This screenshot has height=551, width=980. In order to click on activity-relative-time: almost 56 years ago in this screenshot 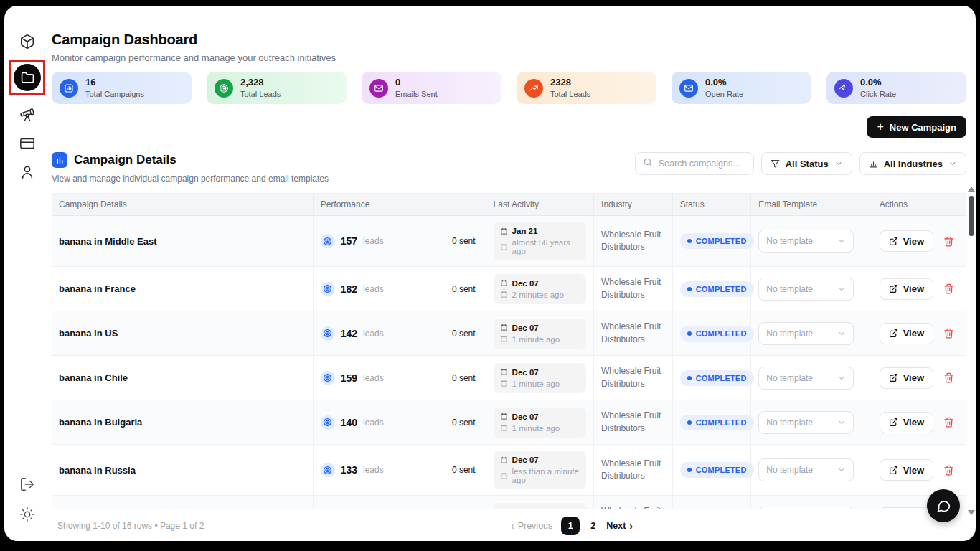, I will do `click(546, 247)`.